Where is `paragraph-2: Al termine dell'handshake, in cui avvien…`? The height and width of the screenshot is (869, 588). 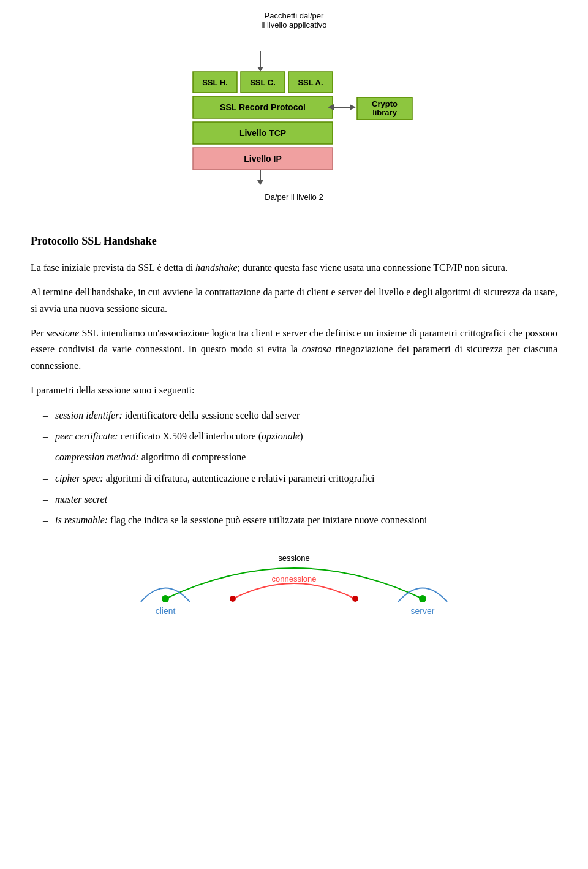 paragraph-2: Al termine dell'handshake, in cui avvien… is located at coordinates (294, 300).